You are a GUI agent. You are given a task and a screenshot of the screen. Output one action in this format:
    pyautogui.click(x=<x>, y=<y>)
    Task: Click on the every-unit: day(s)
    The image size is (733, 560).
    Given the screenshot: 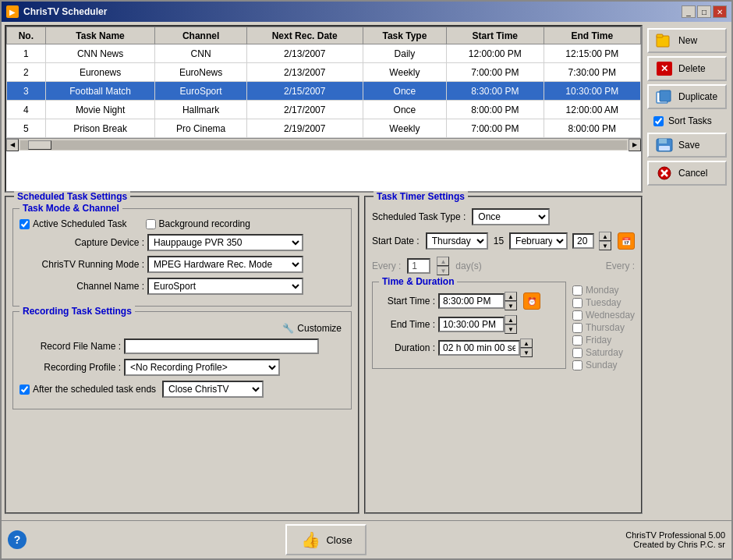 What is the action you would take?
    pyautogui.click(x=468, y=266)
    